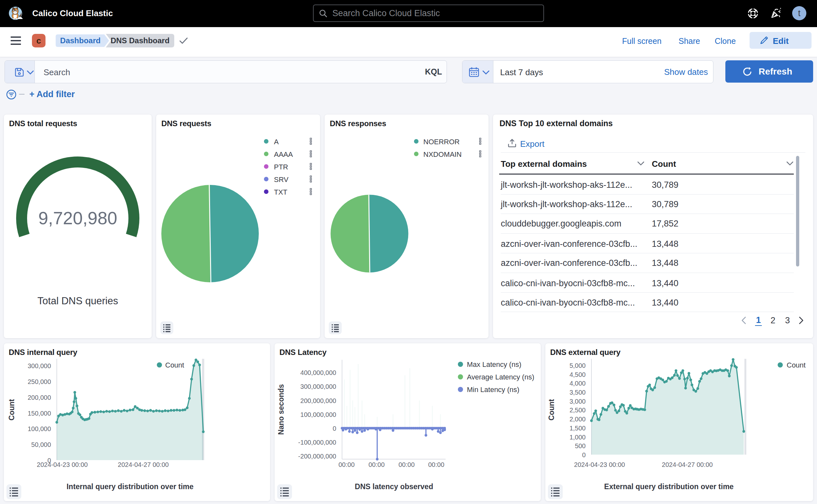 Image resolution: width=817 pixels, height=504 pixels. What do you see at coordinates (80, 41) in the screenshot?
I see `svg-text: Dashboard` at bounding box center [80, 41].